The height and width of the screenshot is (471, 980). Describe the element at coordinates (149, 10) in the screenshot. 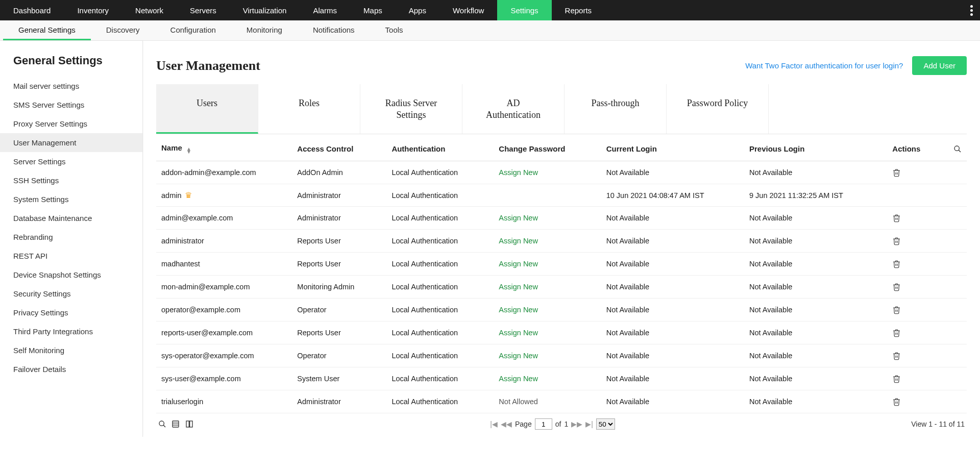

I see `topnav-item-network: Network` at that location.